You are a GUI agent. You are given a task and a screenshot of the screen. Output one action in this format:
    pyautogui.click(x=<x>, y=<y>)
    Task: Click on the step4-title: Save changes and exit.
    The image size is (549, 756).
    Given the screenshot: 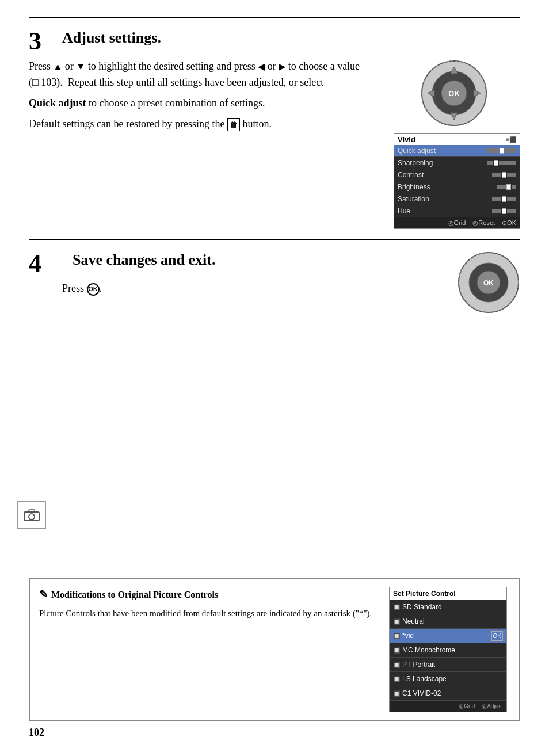 What is the action you would take?
    pyautogui.click(x=144, y=260)
    